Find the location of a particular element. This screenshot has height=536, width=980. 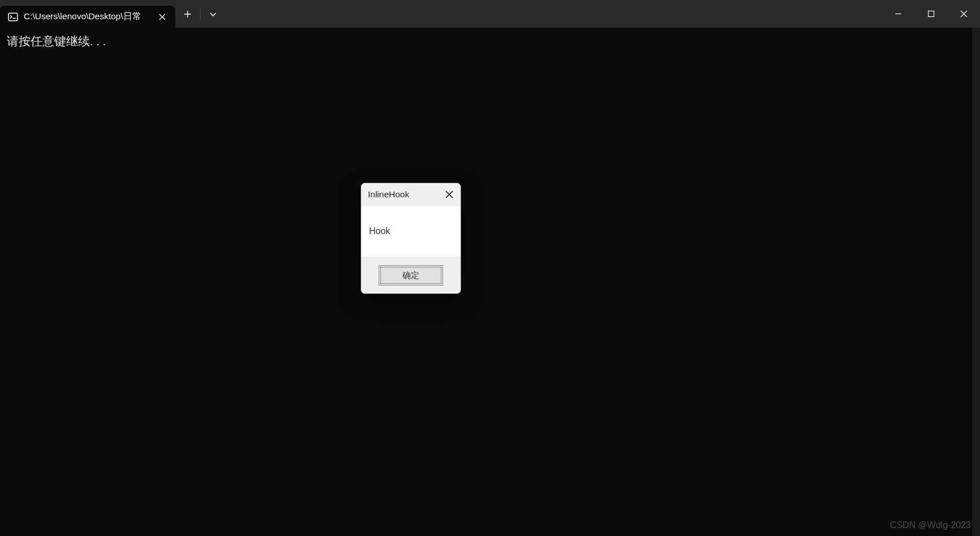

tab-close-button is located at coordinates (162, 17).